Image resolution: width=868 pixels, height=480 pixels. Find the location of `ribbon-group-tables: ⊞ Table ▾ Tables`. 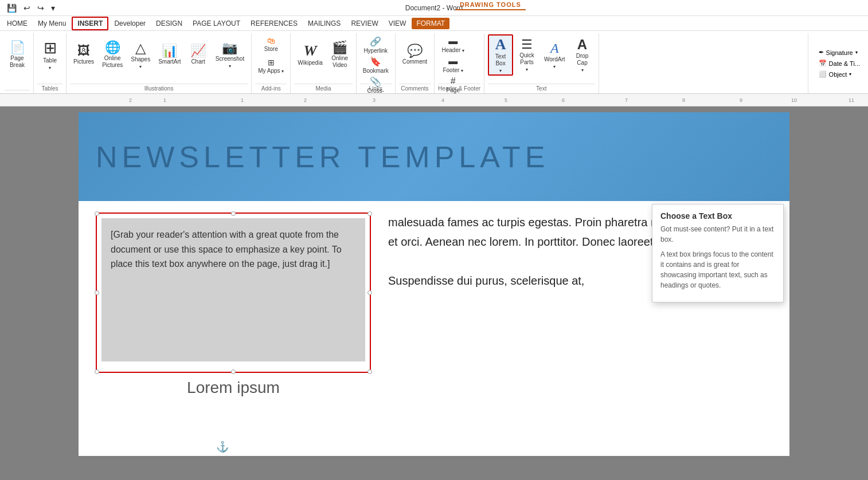

ribbon-group-tables: ⊞ Table ▾ Tables is located at coordinates (50, 63).